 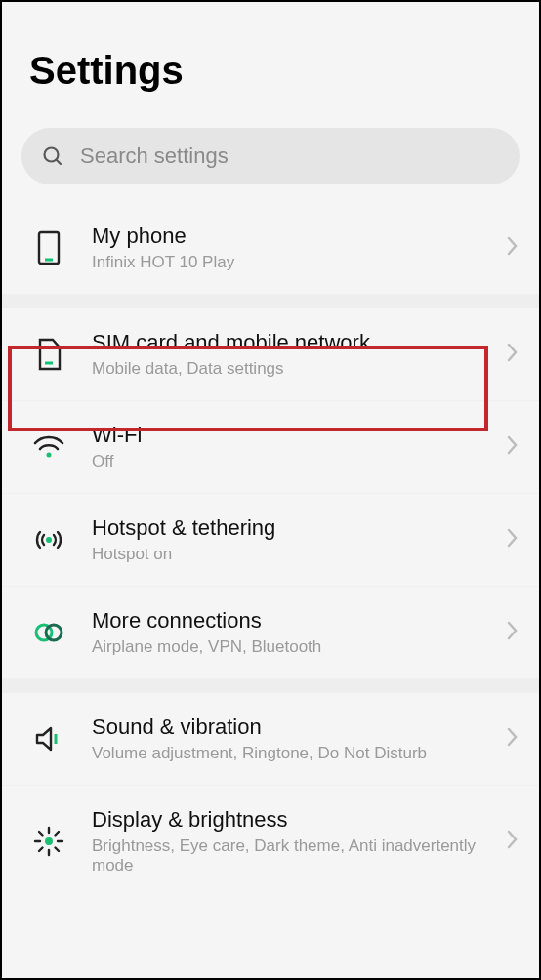 I want to click on item-title: Hotspot & tethering, so click(x=287, y=528).